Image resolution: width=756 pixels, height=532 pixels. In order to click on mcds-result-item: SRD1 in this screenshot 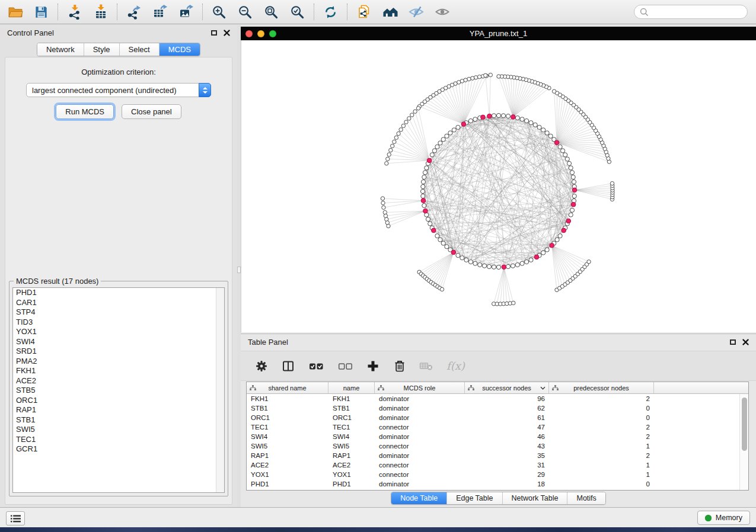, I will do `click(119, 352)`.